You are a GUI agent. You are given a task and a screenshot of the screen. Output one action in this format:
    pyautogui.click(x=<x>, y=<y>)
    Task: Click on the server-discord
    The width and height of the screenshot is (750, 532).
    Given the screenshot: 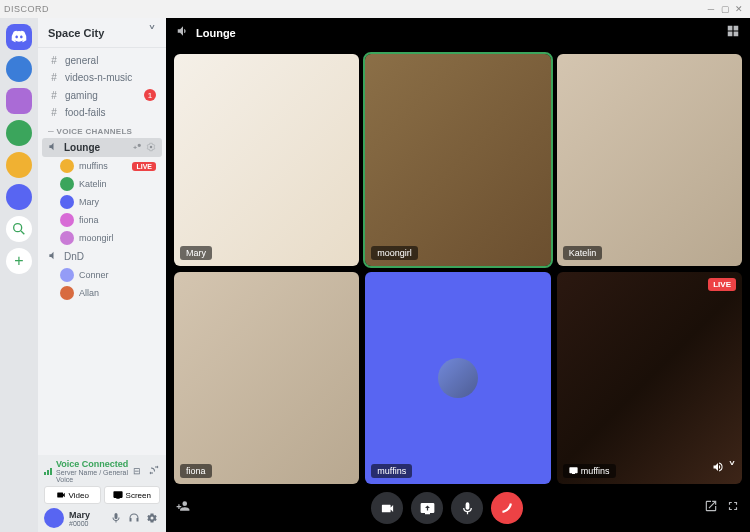 What is the action you would take?
    pyautogui.click(x=19, y=37)
    